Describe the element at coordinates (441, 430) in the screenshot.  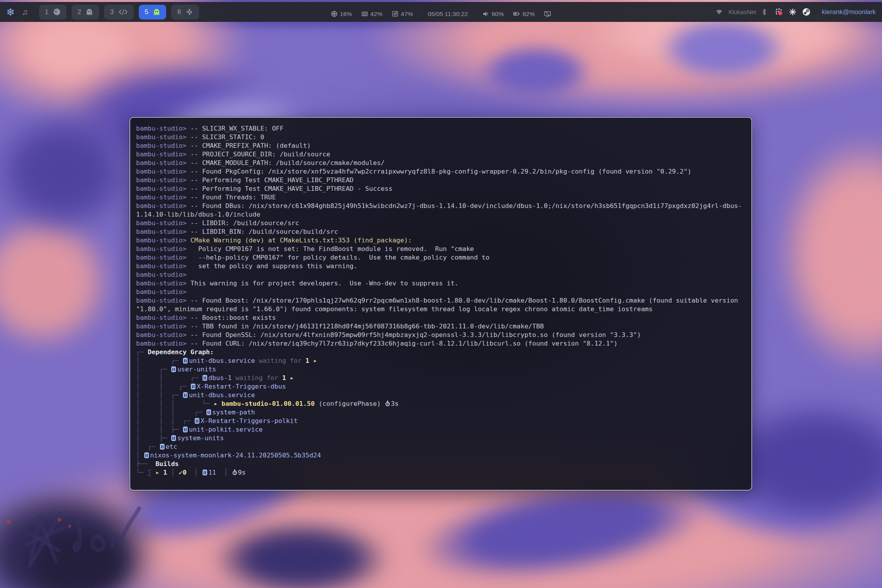
I see `terminal-line: │ │ ├─ unit-polkit.service` at that location.